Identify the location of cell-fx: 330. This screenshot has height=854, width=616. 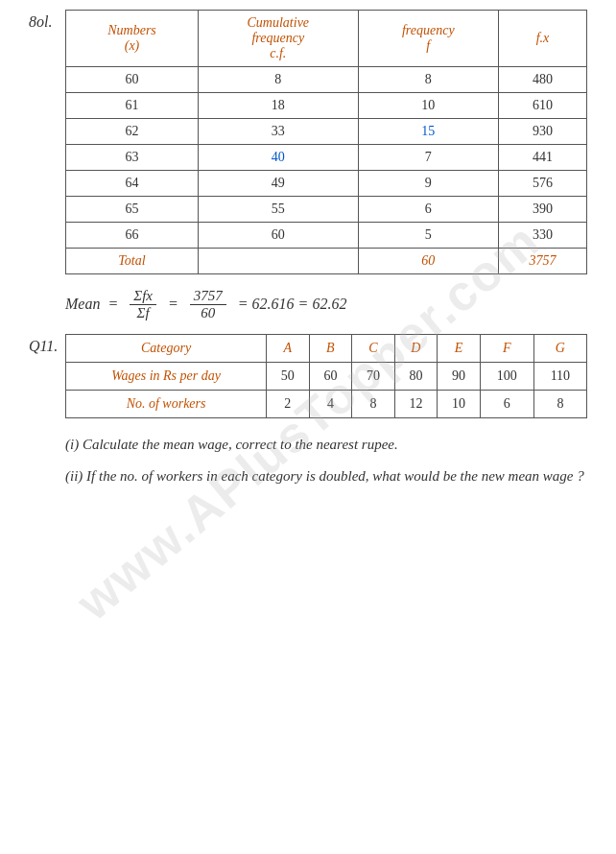
(543, 236).